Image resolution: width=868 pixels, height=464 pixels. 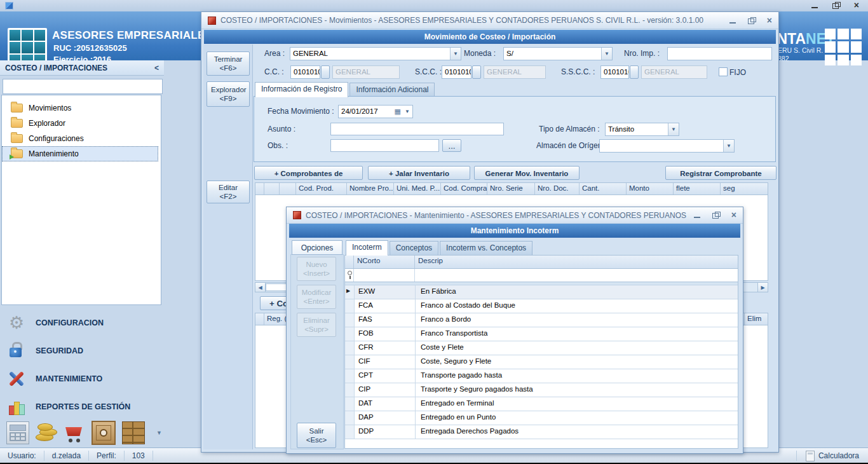 What do you see at coordinates (317, 248) in the screenshot?
I see `opciones-tab: Opciones` at bounding box center [317, 248].